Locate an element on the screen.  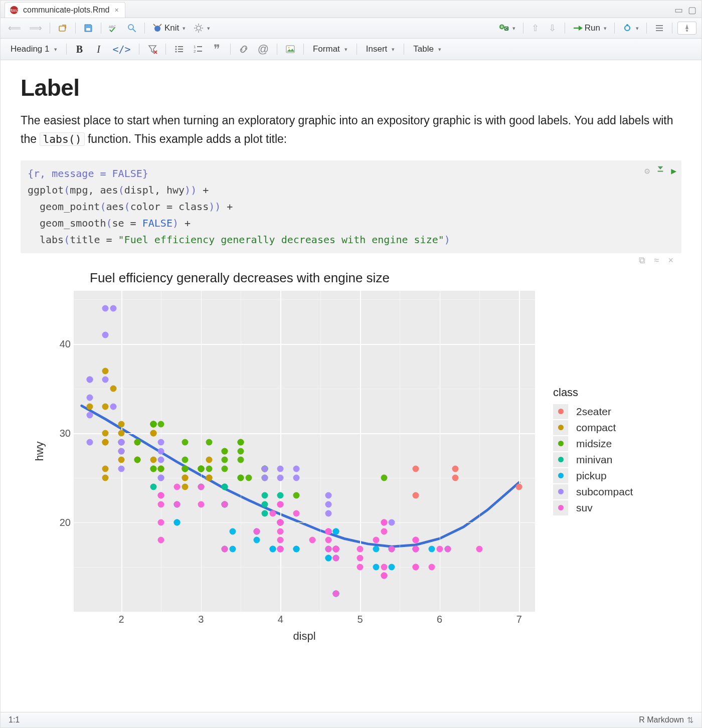
insert-menu: Insert ▾ is located at coordinates (381, 49).